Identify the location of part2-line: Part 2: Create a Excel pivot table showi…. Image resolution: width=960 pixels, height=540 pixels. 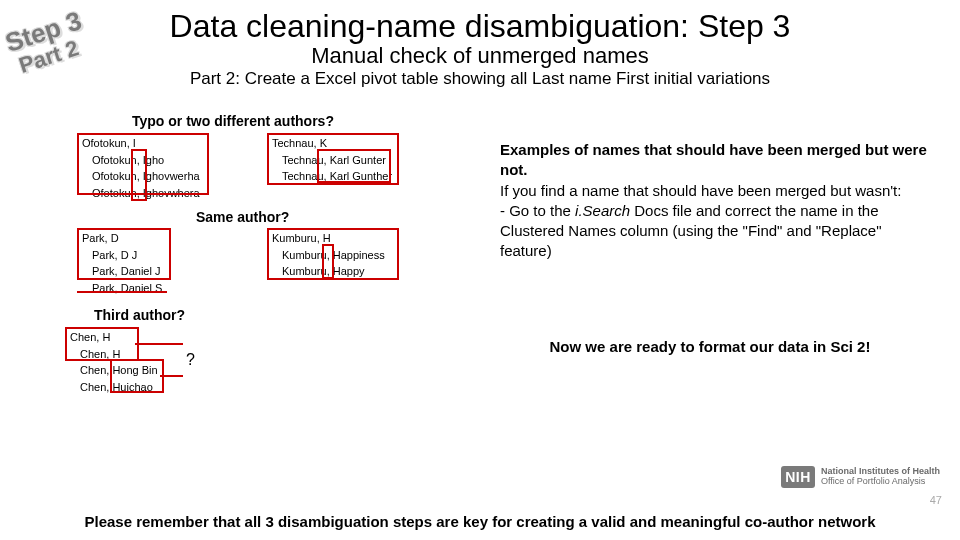
(480, 79).